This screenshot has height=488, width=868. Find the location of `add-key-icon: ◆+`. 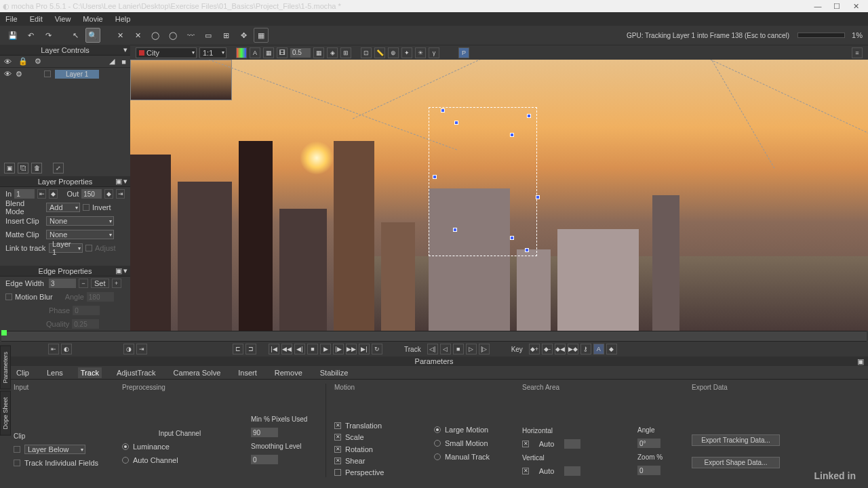

add-key-icon: ◆+ is located at coordinates (534, 349).